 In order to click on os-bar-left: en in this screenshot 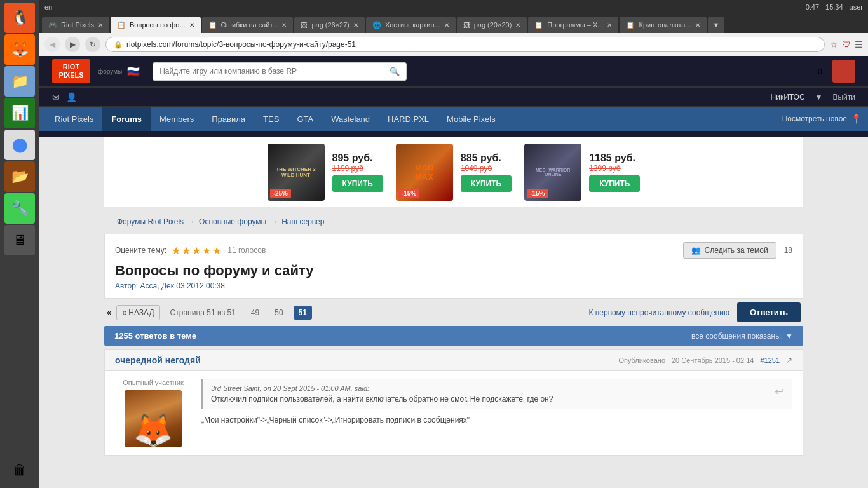, I will do `click(48, 7)`.